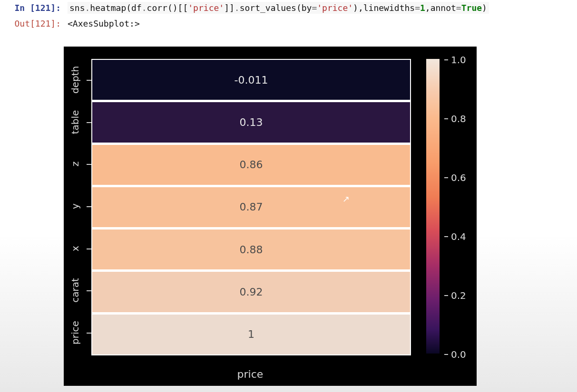  I want to click on y-tick-label: y, so click(75, 206).